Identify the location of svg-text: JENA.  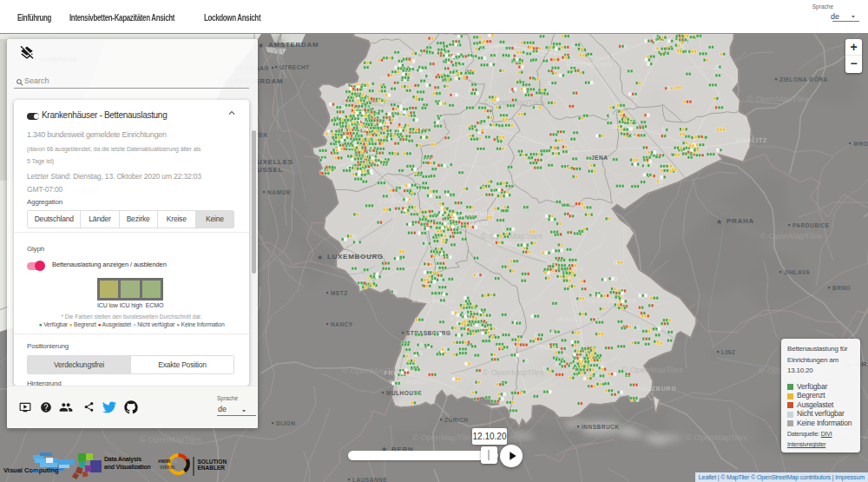
(599, 158).